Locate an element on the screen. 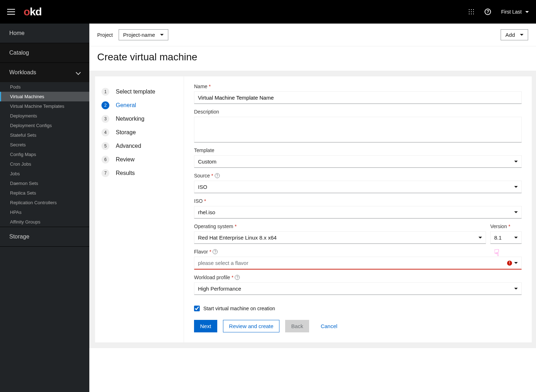 The image size is (536, 392). logo-o: o is located at coordinates (26, 11).